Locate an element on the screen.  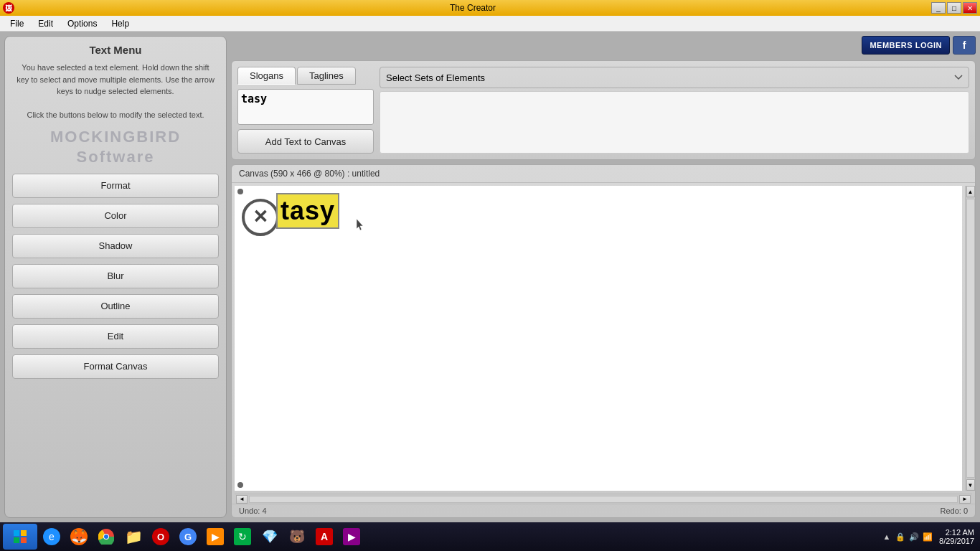
taskbar-date-display: 8/29/2017 is located at coordinates (957, 541).